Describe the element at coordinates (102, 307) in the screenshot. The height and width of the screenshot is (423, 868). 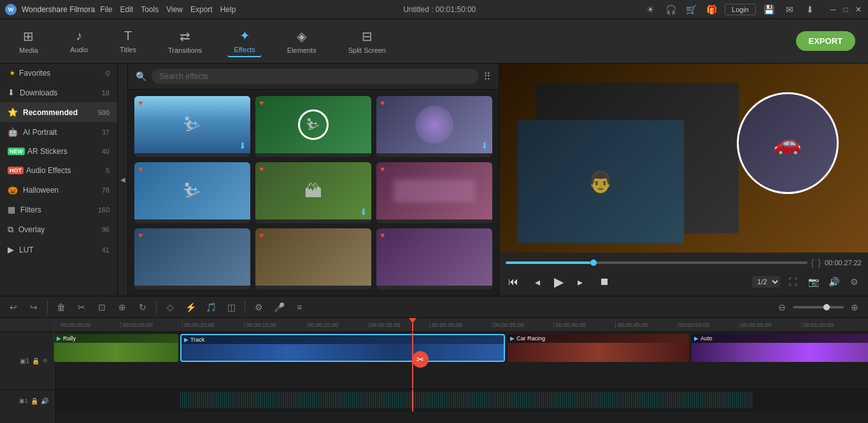
I see `crop-button: ⊡` at that location.